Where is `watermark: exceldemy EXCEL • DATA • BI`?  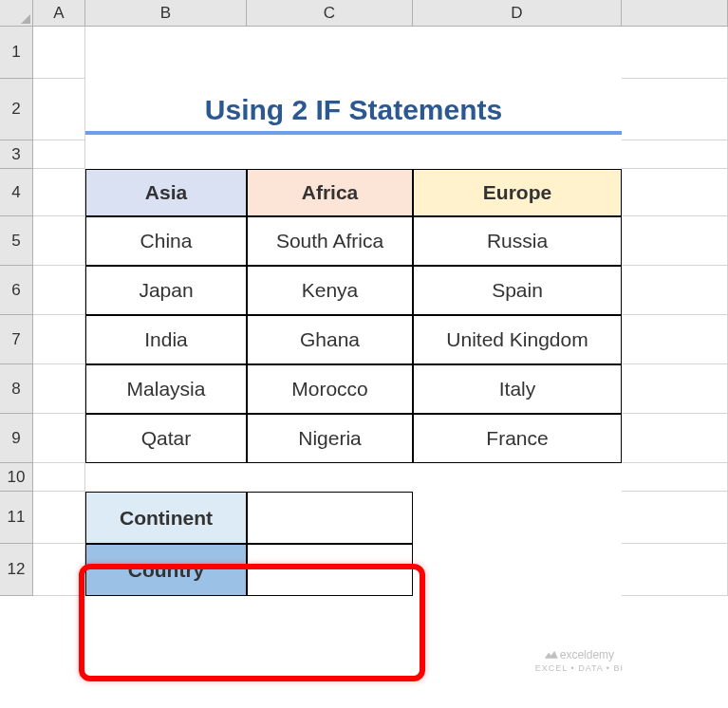
watermark: exceldemy EXCEL • DATA • BI is located at coordinates (579, 661).